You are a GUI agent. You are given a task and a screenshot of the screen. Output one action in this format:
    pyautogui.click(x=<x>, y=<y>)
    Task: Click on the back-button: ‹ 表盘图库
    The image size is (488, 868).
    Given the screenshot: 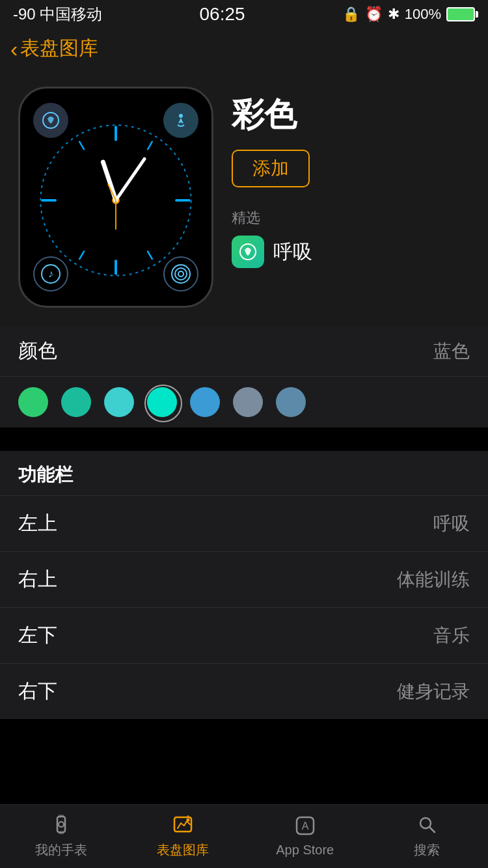 What is the action you would take?
    pyautogui.click(x=55, y=48)
    